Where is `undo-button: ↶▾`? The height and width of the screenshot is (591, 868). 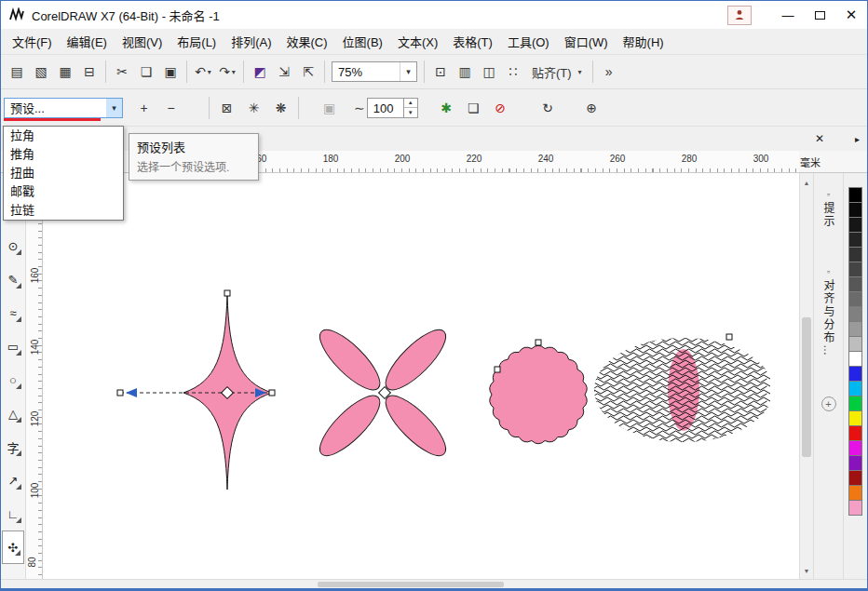
undo-button: ↶▾ is located at coordinates (203, 72).